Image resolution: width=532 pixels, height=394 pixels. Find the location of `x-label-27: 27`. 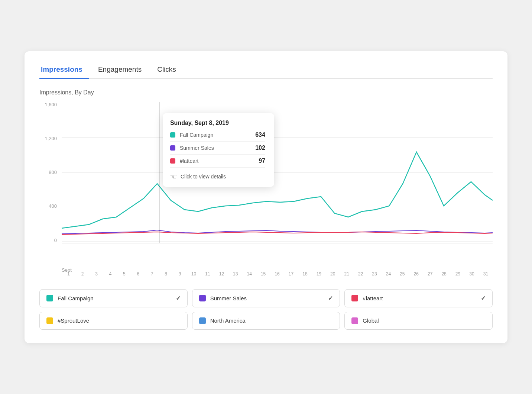

x-label-27: 27 is located at coordinates (430, 274).